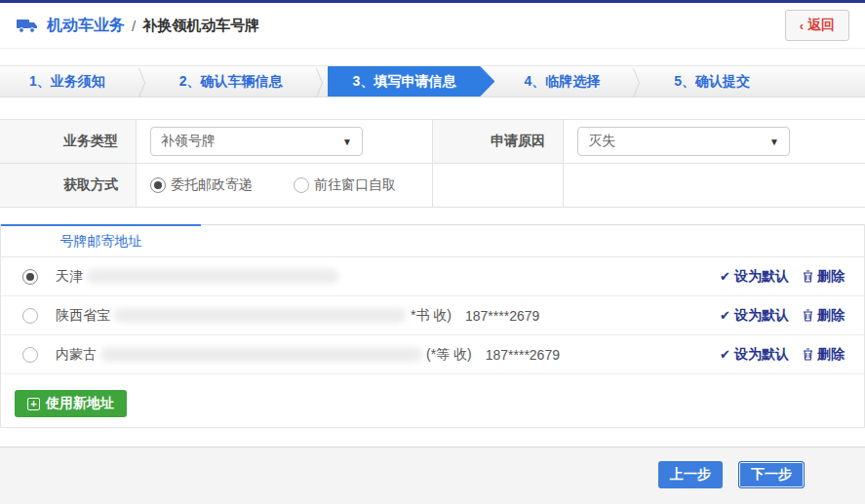 Image resolution: width=865 pixels, height=504 pixels. Describe the element at coordinates (802, 25) in the screenshot. I see `back-chevron-icon: ‹` at that location.